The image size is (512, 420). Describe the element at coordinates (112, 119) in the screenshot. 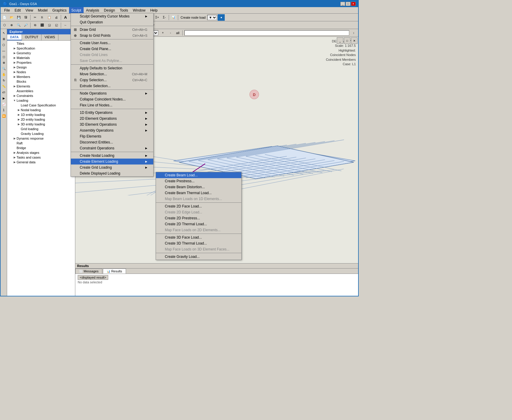

I see `menu-2d-element-ops: 2D Element Operations ▶` at that location.